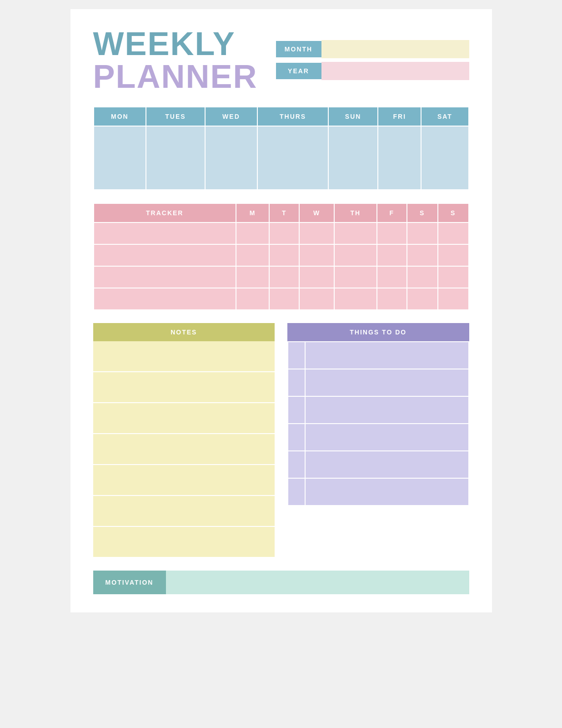 This screenshot has height=728, width=562. Describe the element at coordinates (120, 158) in the screenshot. I see `cell-mon` at that location.